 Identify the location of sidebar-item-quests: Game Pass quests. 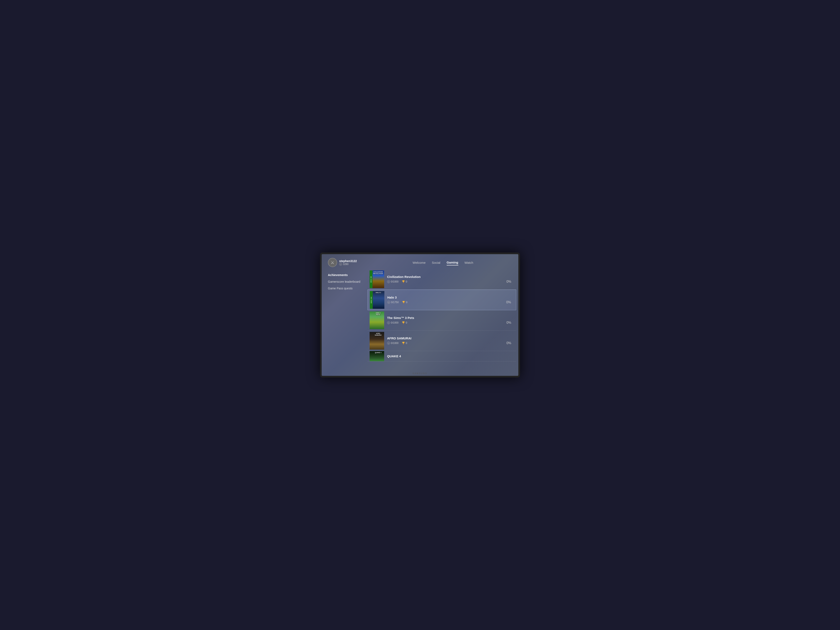
(346, 289).